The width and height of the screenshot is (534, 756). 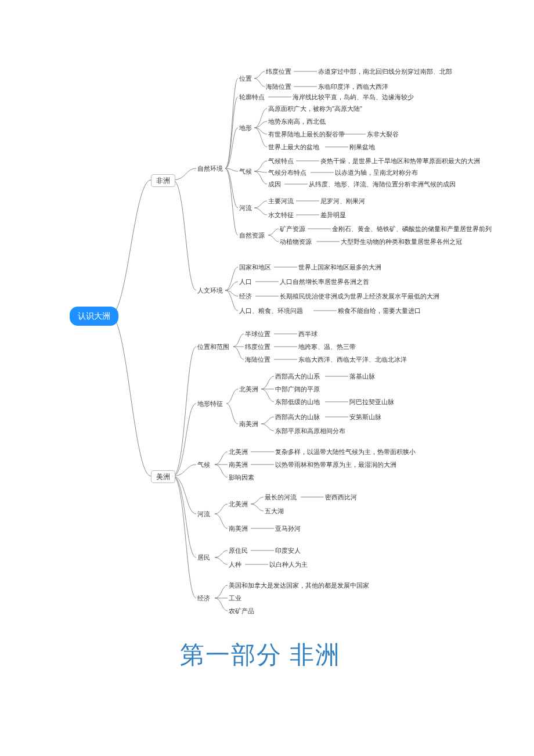 What do you see at coordinates (281, 215) in the screenshot?
I see `node-r2: 水文特征` at bounding box center [281, 215].